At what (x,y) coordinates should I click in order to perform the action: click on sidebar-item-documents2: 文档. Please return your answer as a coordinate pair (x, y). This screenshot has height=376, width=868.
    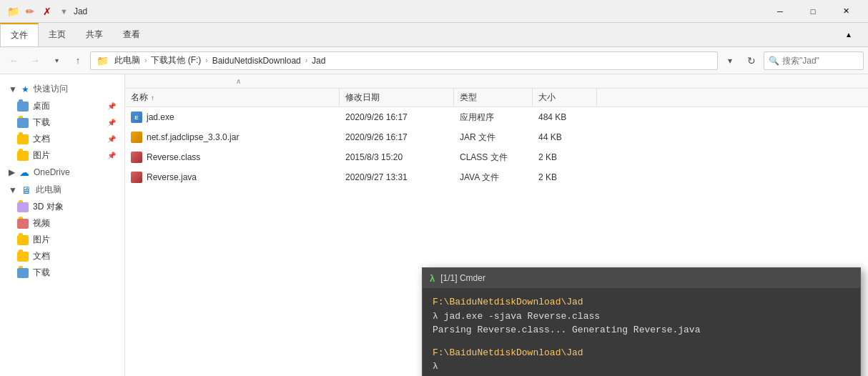
    Looking at the image, I should click on (62, 256).